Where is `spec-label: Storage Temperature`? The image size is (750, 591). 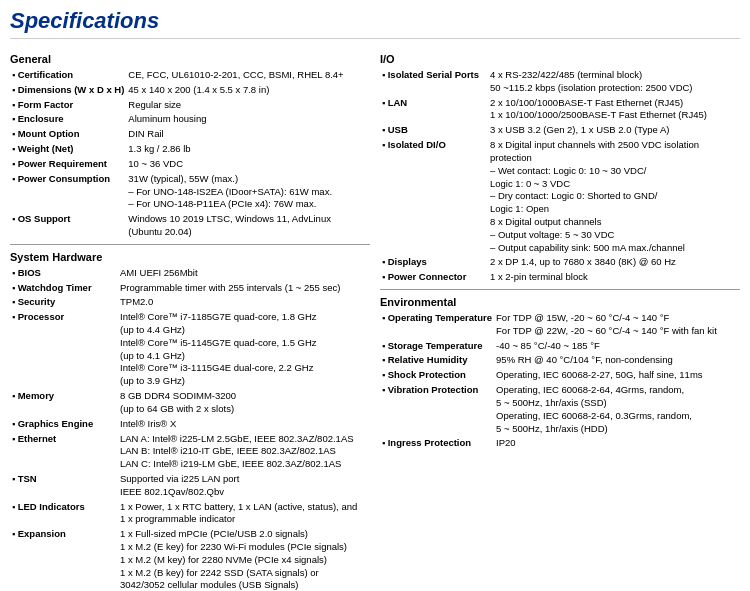 spec-label: Storage Temperature is located at coordinates (437, 346).